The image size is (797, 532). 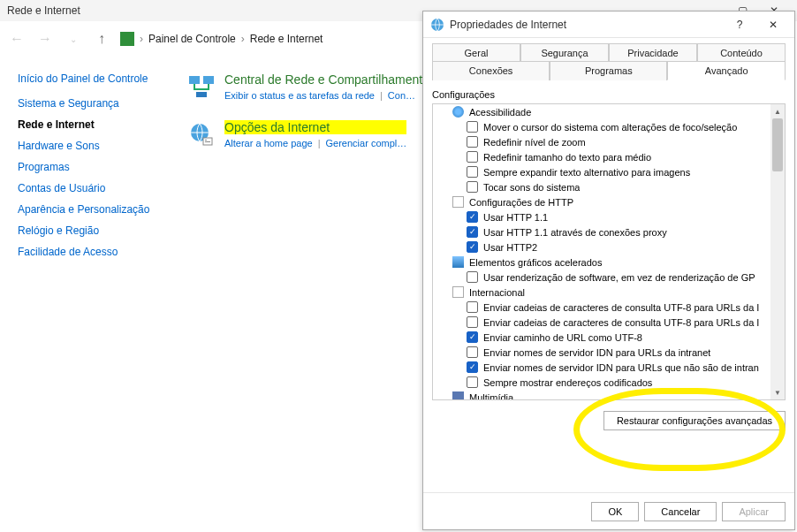 I want to click on sidebar-category: Rede e Internet, so click(x=92, y=125).